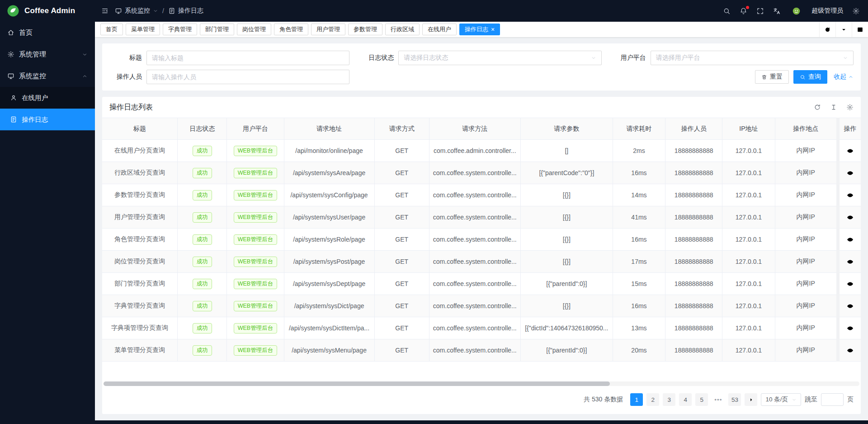 This screenshot has height=424, width=868. What do you see at coordinates (112, 29) in the screenshot?
I see `tab-label: 首页` at bounding box center [112, 29].